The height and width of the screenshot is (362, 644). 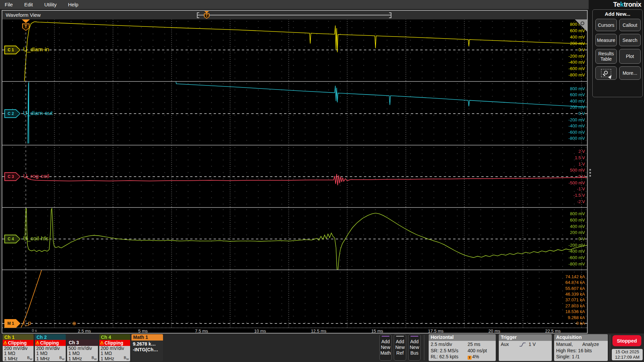 What do you see at coordinates (581, 348) in the screenshot?
I see `acquisition-panel: Acquisition Manual,Analyze High Res: 16 …` at bounding box center [581, 348].